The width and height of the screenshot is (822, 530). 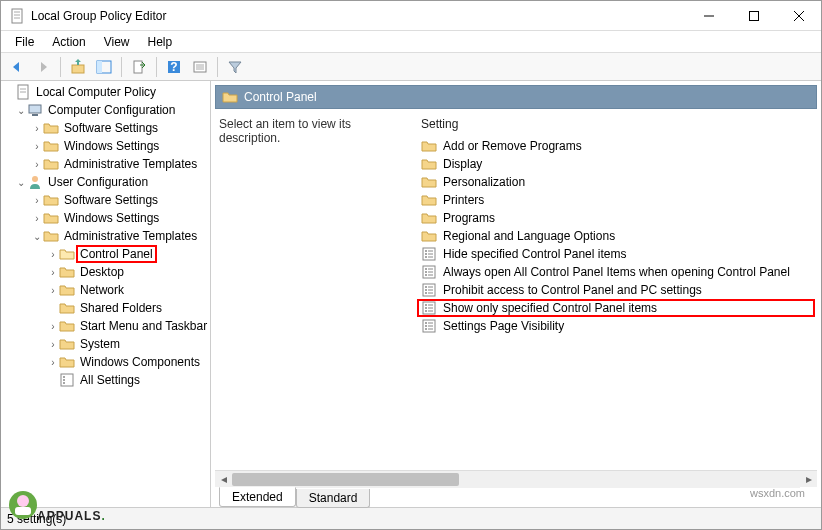 What do you see at coordinates (139, 67) in the screenshot?
I see `export-button` at bounding box center [139, 67].